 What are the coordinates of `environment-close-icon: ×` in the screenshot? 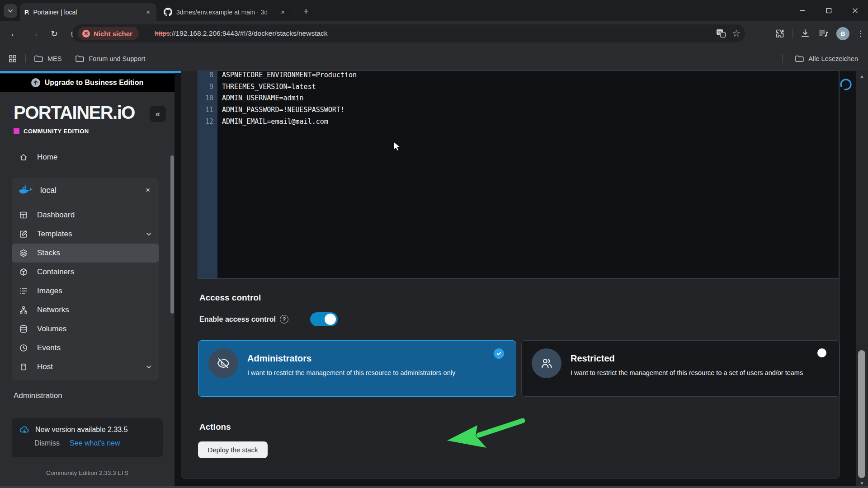 It's located at (148, 190).